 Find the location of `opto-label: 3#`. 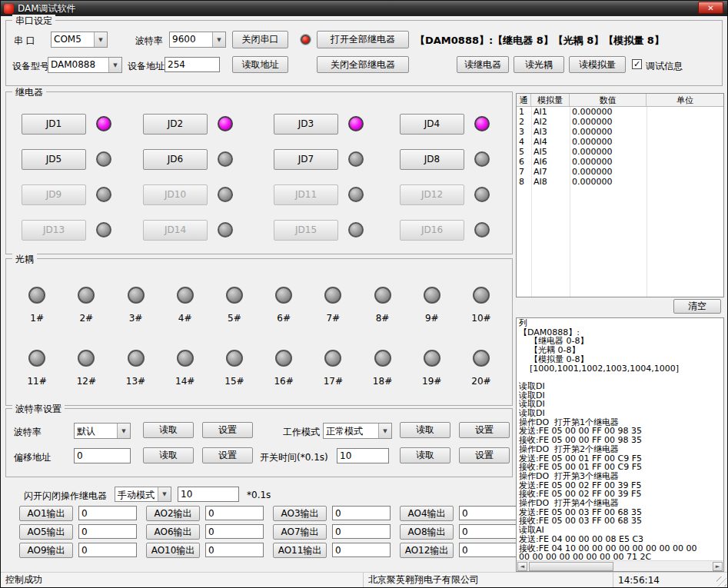

opto-label: 3# is located at coordinates (136, 318).